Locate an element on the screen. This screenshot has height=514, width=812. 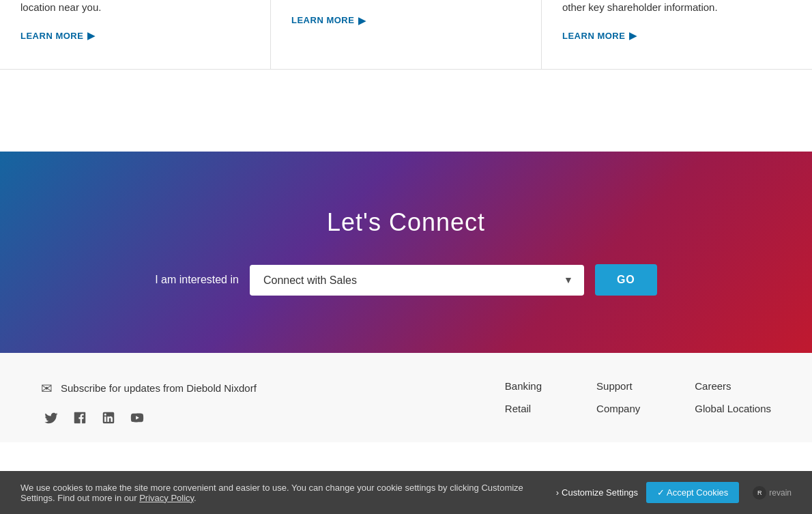
twitter-icon is located at coordinates (51, 419).